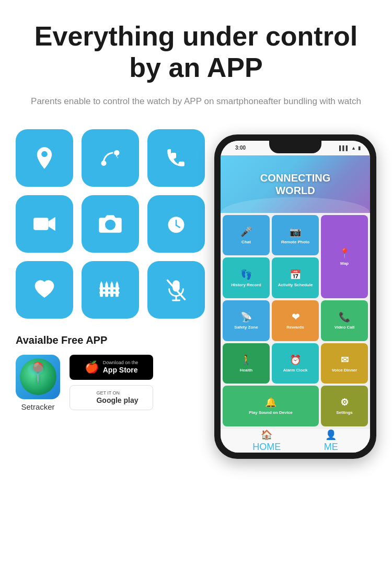 The image size is (392, 575). Describe the element at coordinates (344, 412) in the screenshot. I see `settings-label: Settings` at that location.